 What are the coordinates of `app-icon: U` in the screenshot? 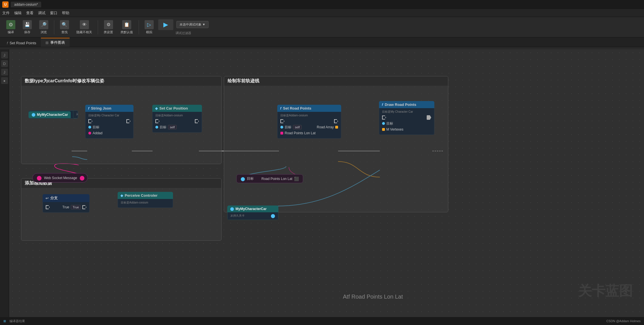 It's located at (5, 5).